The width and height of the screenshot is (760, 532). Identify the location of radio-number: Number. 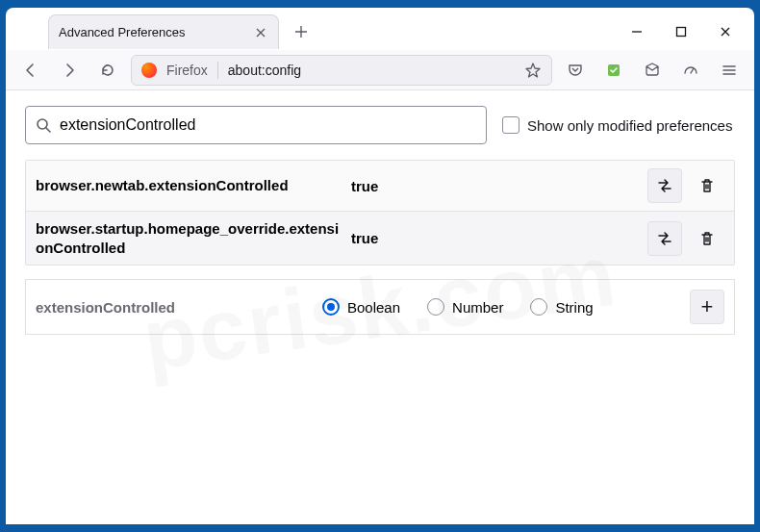
(466, 307).